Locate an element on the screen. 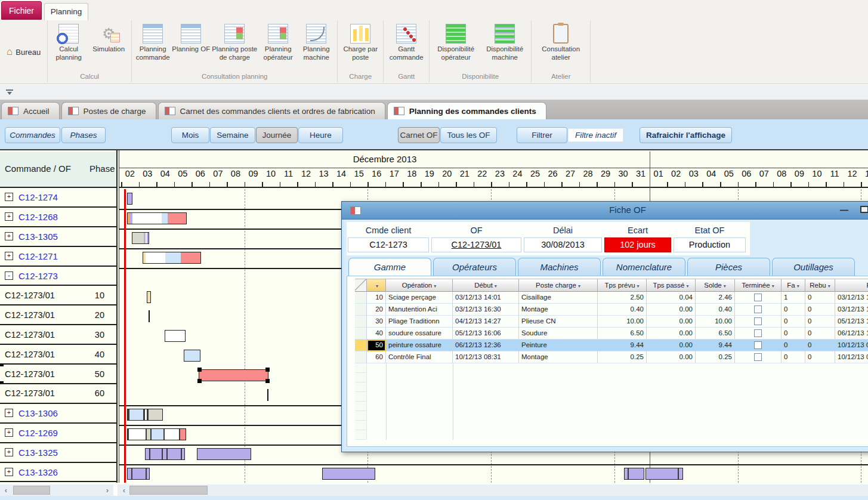 The image size is (868, 500). journee-button: Journée is located at coordinates (277, 135).